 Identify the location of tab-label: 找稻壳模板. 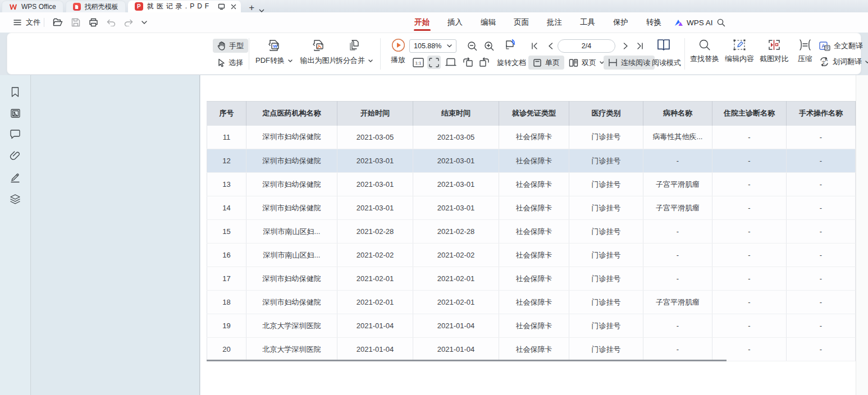
(102, 7).